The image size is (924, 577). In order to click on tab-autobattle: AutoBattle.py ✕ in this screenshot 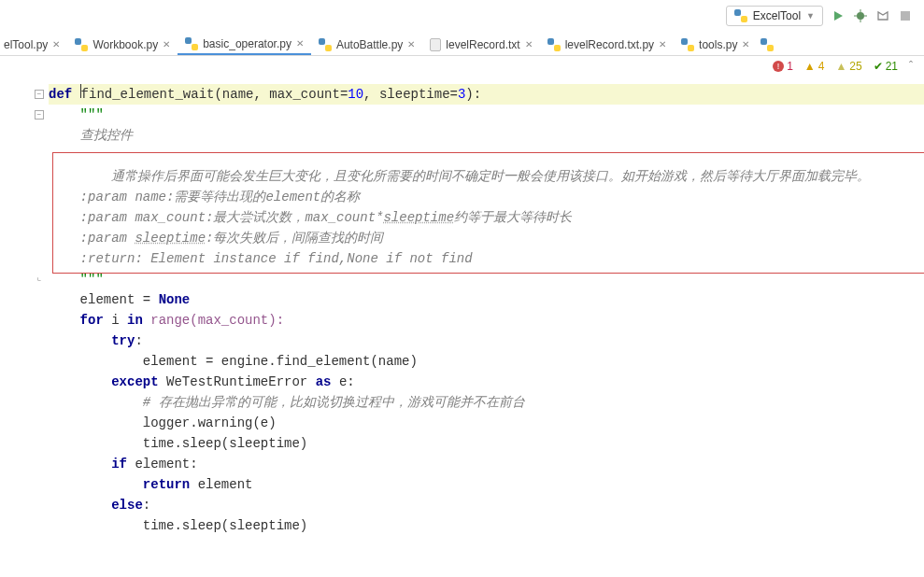, I will do `click(366, 45)`.